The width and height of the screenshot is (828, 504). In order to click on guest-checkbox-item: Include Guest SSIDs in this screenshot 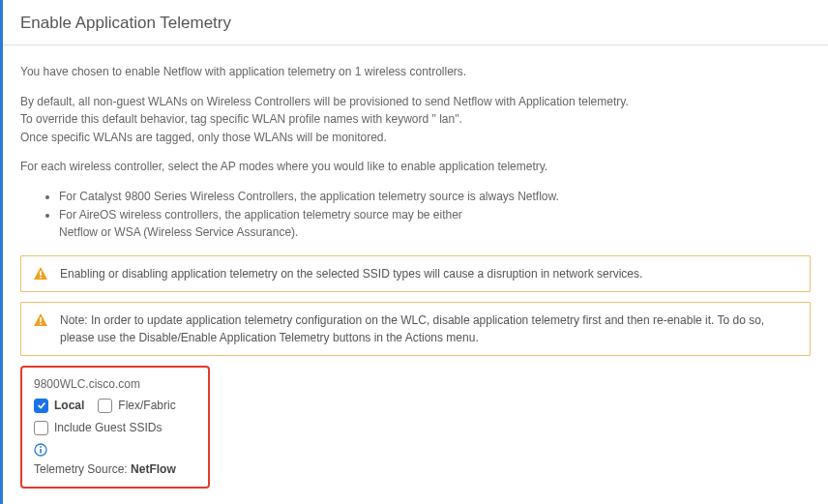, I will do `click(98, 428)`.